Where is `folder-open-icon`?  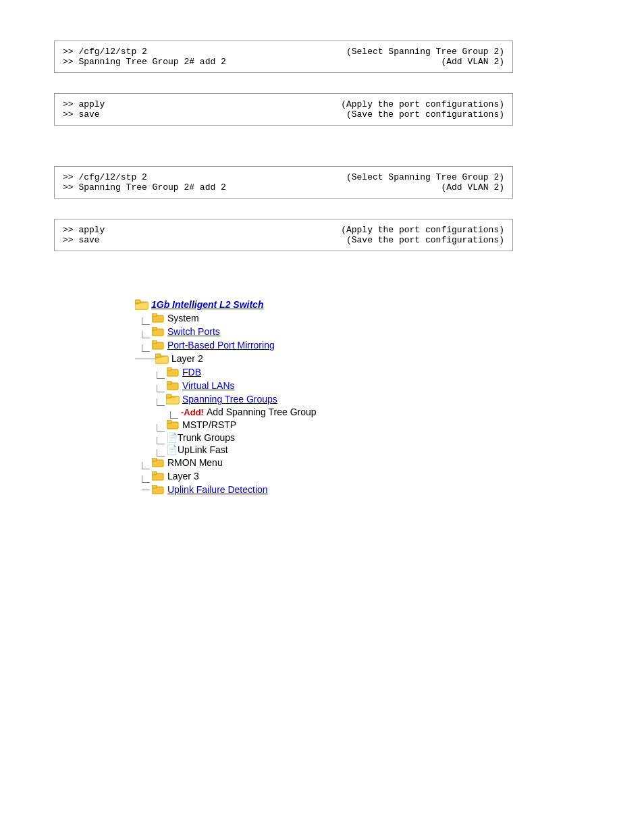
folder-open-icon is located at coordinates (142, 305).